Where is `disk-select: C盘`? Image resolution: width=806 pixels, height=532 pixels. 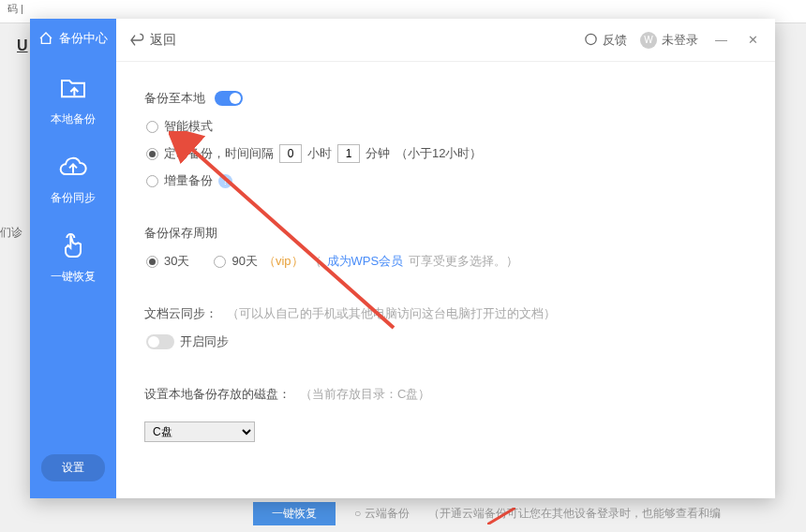 disk-select: C盘 is located at coordinates (200, 432).